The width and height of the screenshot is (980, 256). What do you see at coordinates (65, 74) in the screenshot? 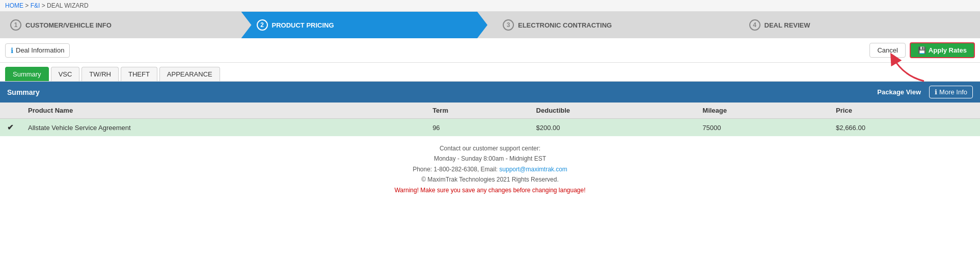
I see `tab-vsc: VSC` at bounding box center [65, 74].